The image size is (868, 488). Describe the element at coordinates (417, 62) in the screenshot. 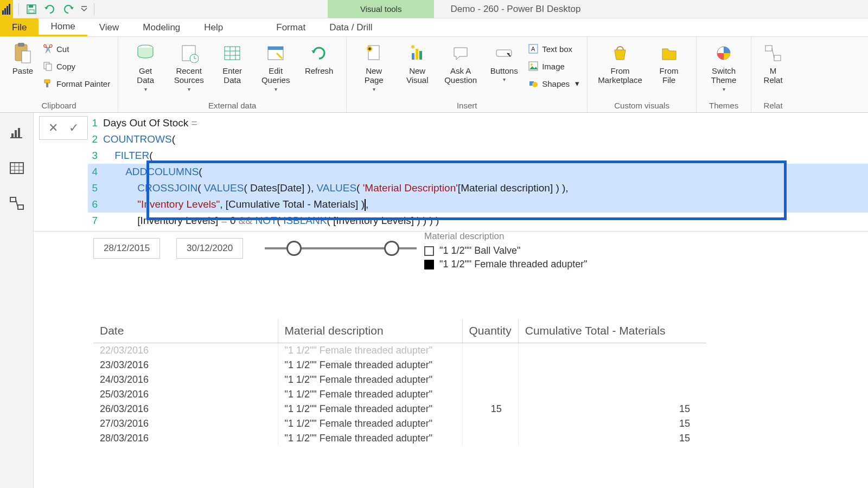

I see `new-visual-button: ✱New Visual` at that location.